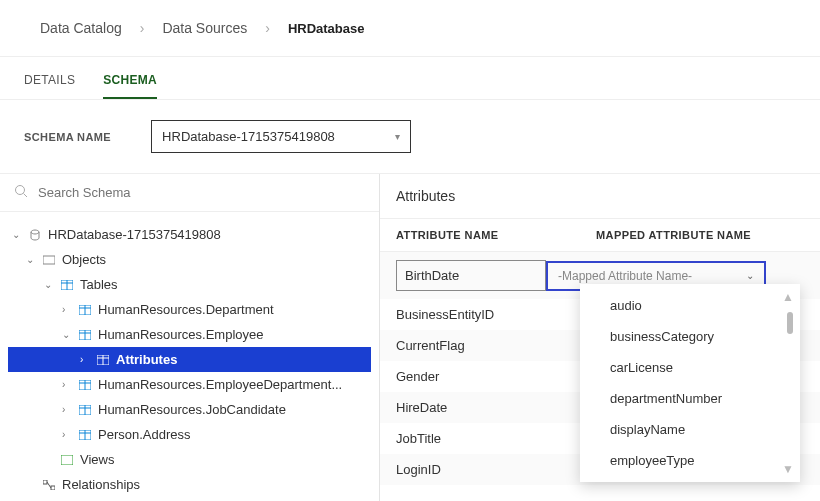  What do you see at coordinates (410, 28) in the screenshot?
I see `breadcrumb: Data Catalog › Data Sources › HRDatabase` at bounding box center [410, 28].